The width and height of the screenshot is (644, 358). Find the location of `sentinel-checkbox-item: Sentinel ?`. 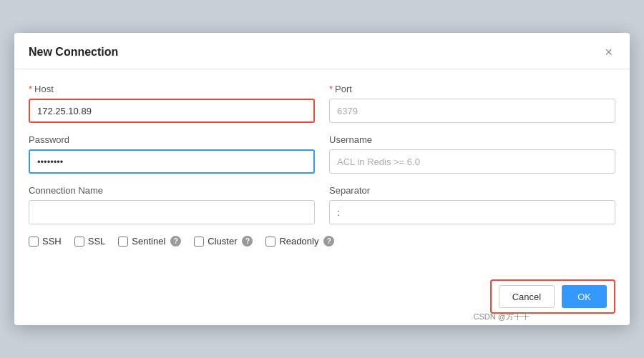

sentinel-checkbox-item: Sentinel ? is located at coordinates (150, 242).